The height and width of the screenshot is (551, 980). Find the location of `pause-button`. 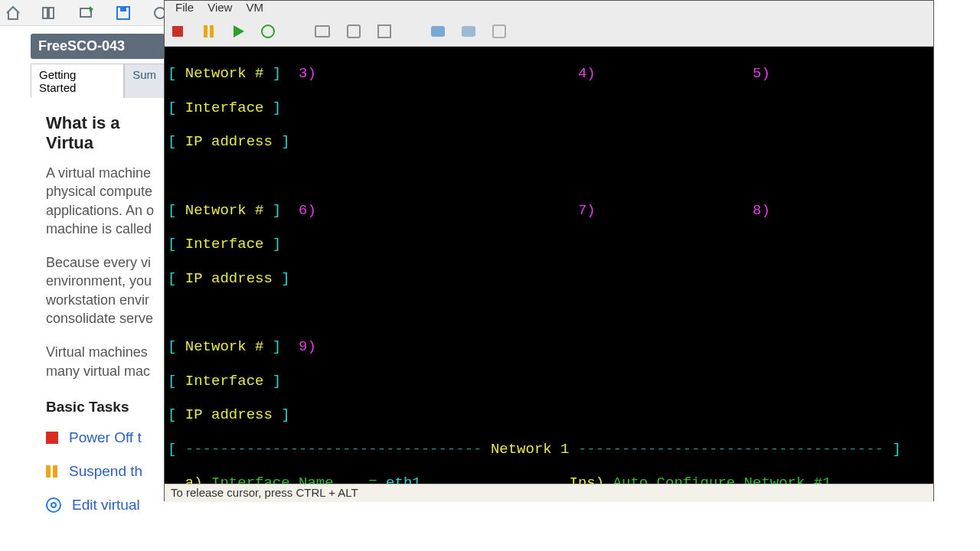

pause-button is located at coordinates (208, 31).